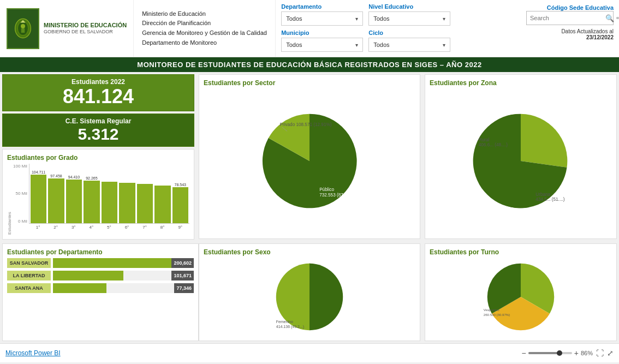 The width and height of the screenshot is (619, 364). Describe the element at coordinates (100, 288) in the screenshot. I see `dept-row-2: SANTA ANA77,346` at that location.